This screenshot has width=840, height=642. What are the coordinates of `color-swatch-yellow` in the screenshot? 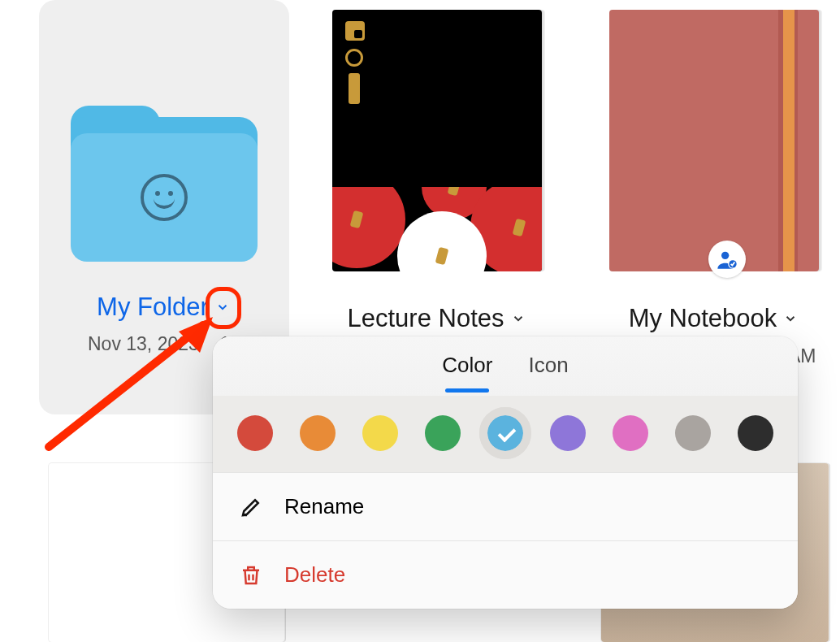 It's located at (380, 433).